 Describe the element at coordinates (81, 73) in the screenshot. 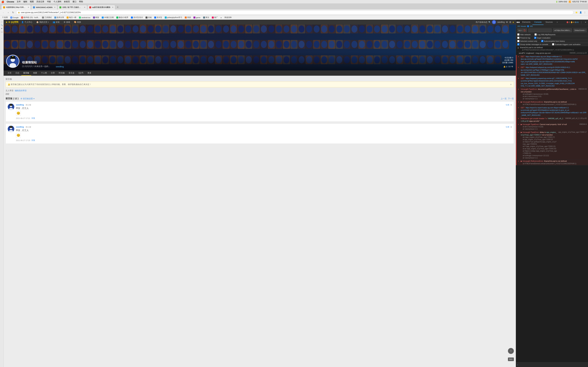

I see `space-nav-qq: QQ号` at that location.